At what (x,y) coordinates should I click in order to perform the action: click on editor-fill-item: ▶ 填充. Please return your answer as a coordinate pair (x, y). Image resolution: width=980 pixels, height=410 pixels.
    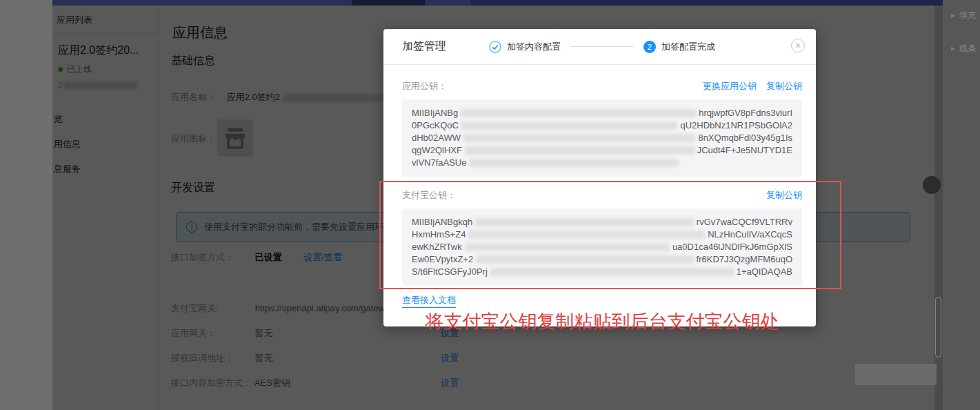
    Looking at the image, I should click on (959, 15).